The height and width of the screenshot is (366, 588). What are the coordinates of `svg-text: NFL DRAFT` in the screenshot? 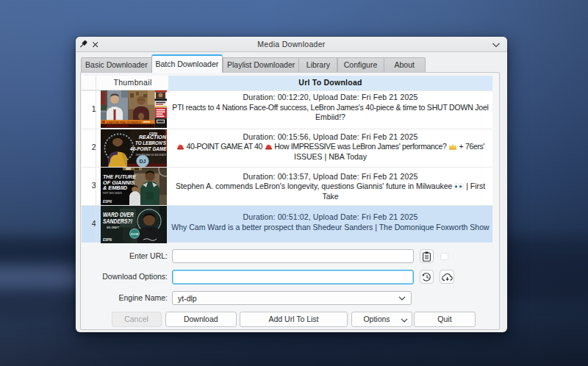 It's located at (113, 226).